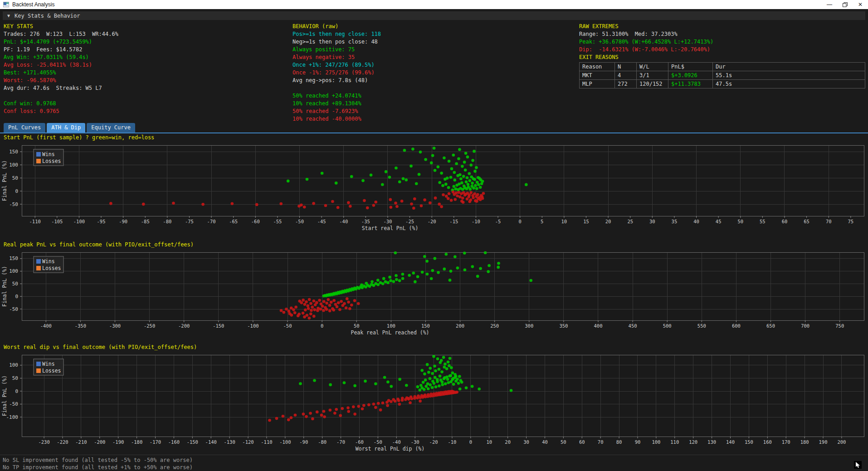 The image size is (868, 471). What do you see at coordinates (722, 34) in the screenshot?
I see `stat-line: Range: 51.3100% Med: 37.2303%` at bounding box center [722, 34].